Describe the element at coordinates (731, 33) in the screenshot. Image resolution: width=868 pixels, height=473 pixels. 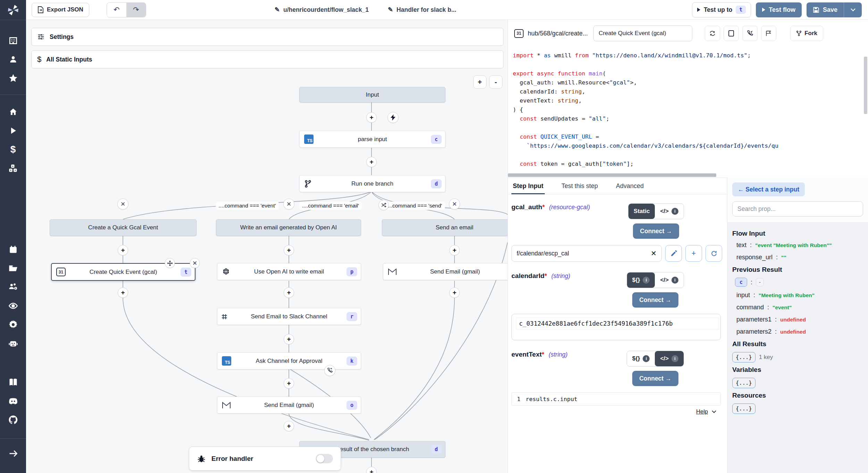
I see `box-icon` at that location.